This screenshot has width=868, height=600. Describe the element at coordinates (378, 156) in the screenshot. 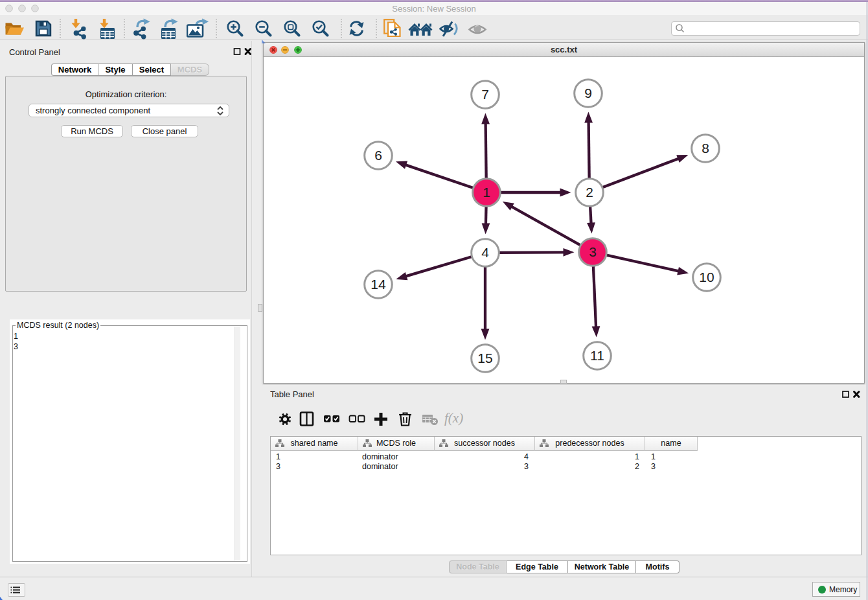

I see `svg-text: 6` at that location.